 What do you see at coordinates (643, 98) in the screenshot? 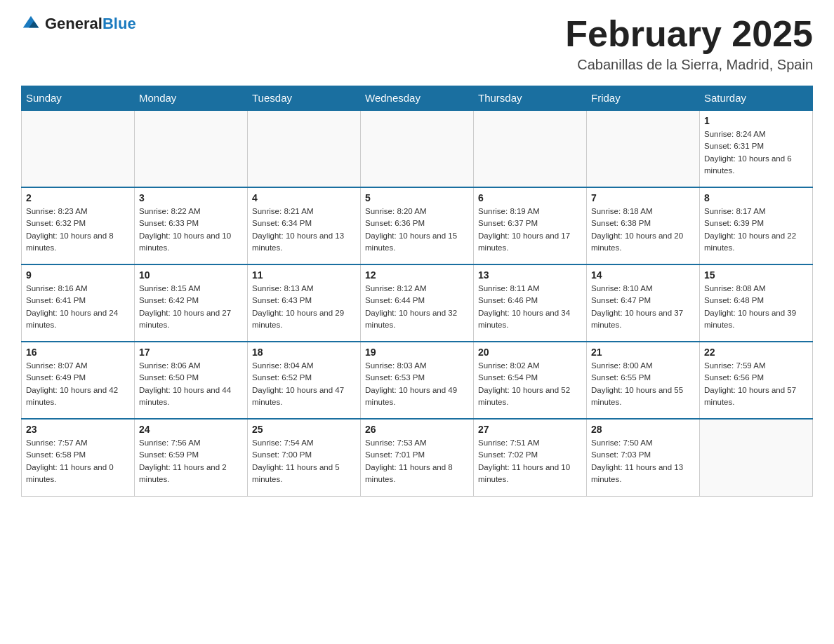
I see `header-friday: Friday` at bounding box center [643, 98].